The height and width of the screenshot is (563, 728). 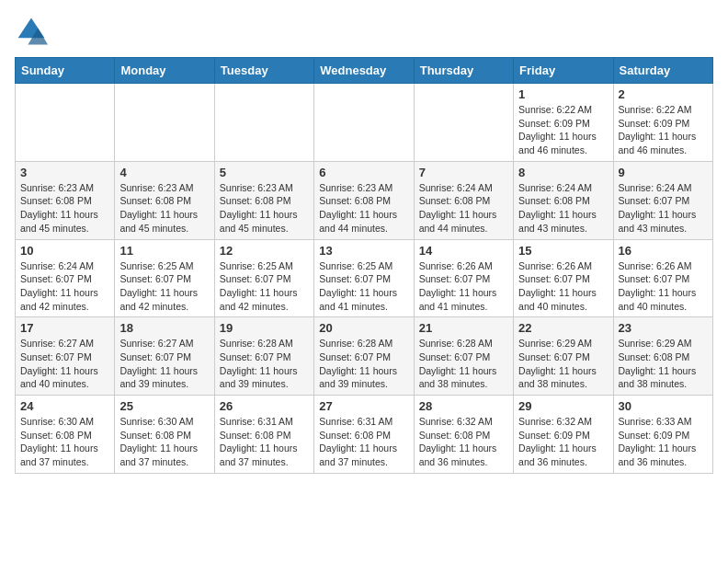 I want to click on day-info: Sunrise: 6:29 AM Sunset: 6:08 PM Dayligh…, so click(x=664, y=364).